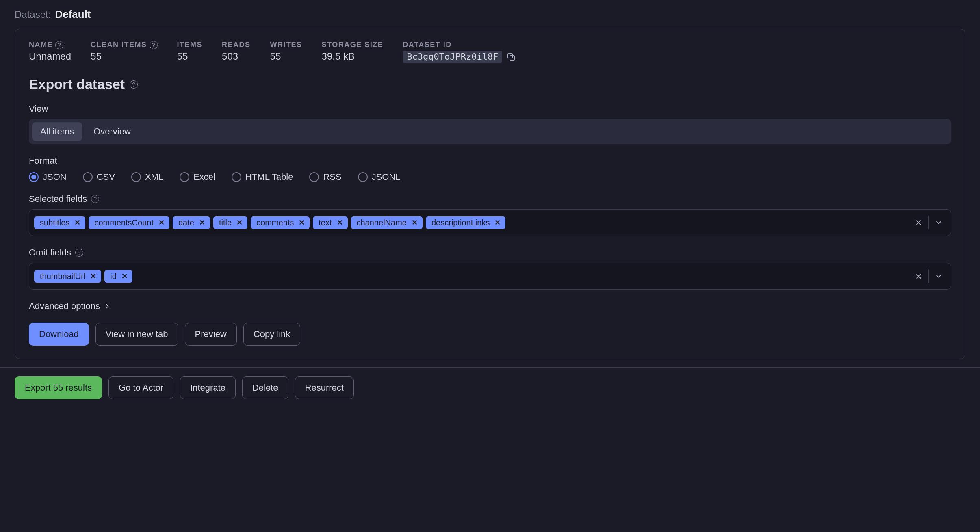 The image size is (980, 532). I want to click on format-label: RSS, so click(332, 177).